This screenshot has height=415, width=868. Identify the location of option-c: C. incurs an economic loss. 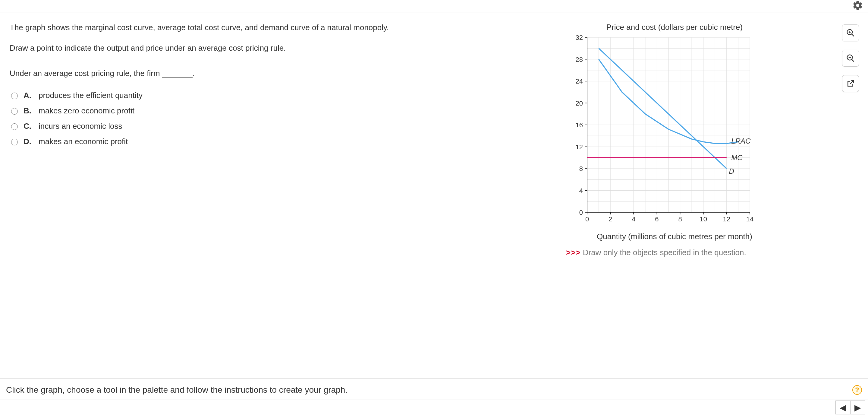
(236, 126).